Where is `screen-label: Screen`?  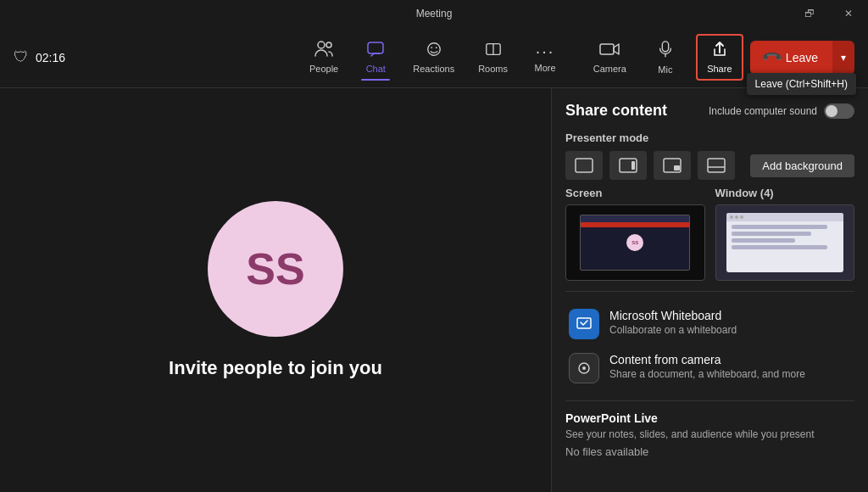
screen-label: Screen is located at coordinates (636, 193).